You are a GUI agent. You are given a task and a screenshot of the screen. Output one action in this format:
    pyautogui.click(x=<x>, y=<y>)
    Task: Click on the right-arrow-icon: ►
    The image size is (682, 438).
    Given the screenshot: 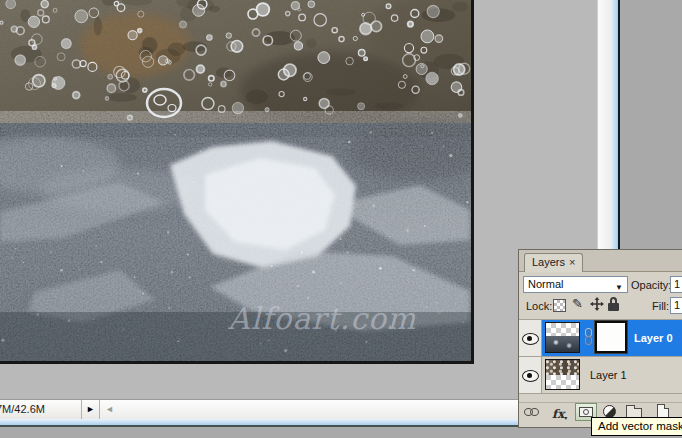 What is the action you would take?
    pyautogui.click(x=90, y=409)
    